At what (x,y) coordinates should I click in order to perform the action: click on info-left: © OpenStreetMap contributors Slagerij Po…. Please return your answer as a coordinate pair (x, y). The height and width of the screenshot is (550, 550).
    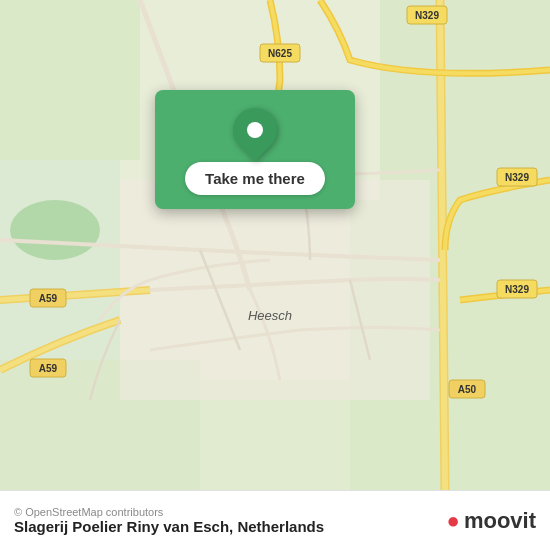
    Looking at the image, I should click on (169, 520).